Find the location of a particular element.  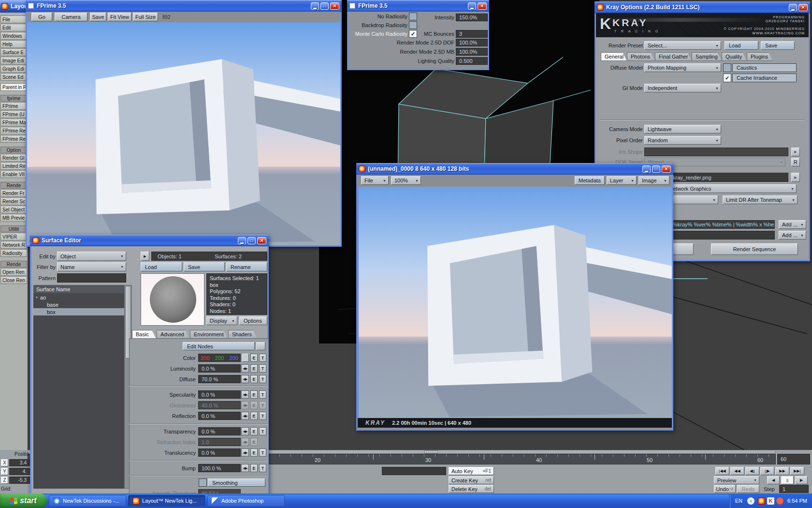

translucency-texture-button: T is located at coordinates (263, 453).